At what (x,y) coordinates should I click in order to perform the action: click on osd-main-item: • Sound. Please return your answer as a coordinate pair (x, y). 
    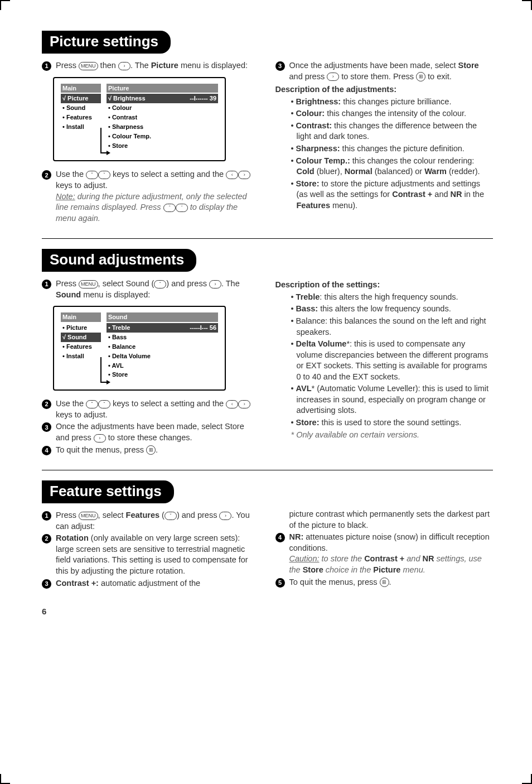
    Looking at the image, I should click on (81, 108).